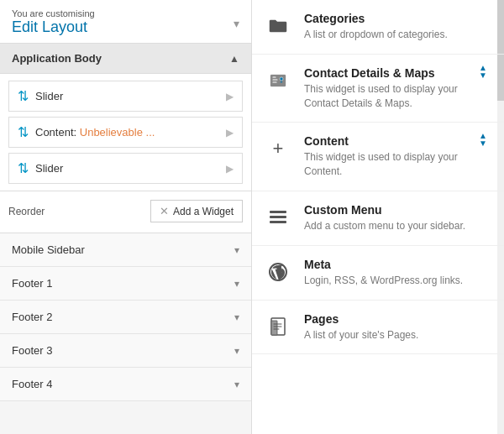  What do you see at coordinates (396, 264) in the screenshot?
I see `widget-option-title-4: Meta` at bounding box center [396, 264].